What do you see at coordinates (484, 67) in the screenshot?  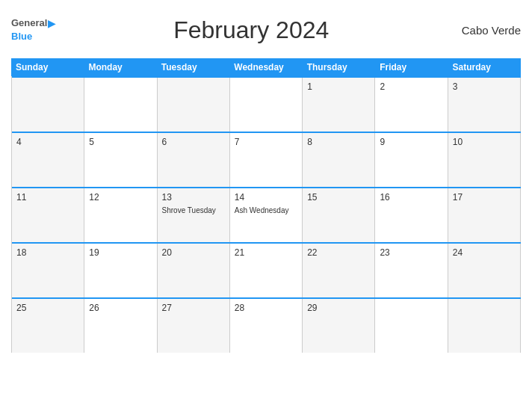 I see `day-header-saturday: Saturday` at bounding box center [484, 67].